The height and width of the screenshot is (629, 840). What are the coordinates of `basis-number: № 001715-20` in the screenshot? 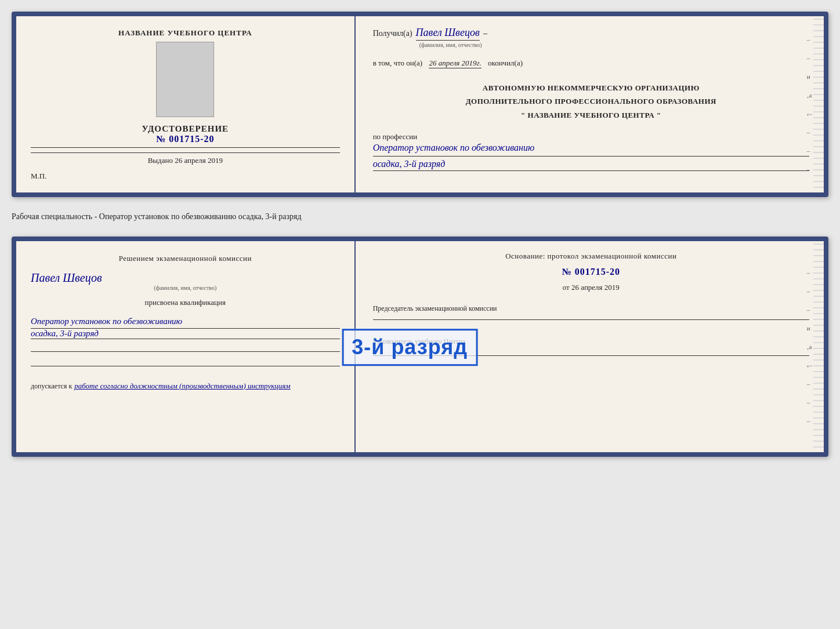 It's located at (591, 272).